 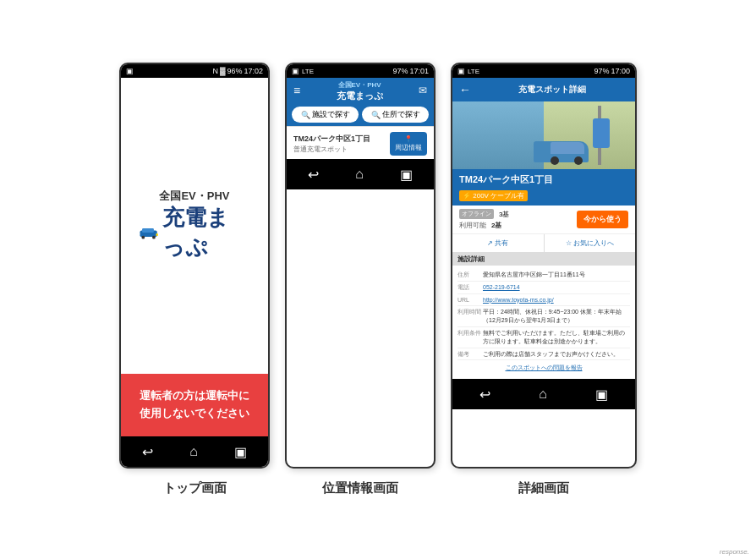 What do you see at coordinates (556, 275) in the screenshot?
I see `address-value: 愛知県名古屋市中区錦一丁目11番11号` at bounding box center [556, 275].